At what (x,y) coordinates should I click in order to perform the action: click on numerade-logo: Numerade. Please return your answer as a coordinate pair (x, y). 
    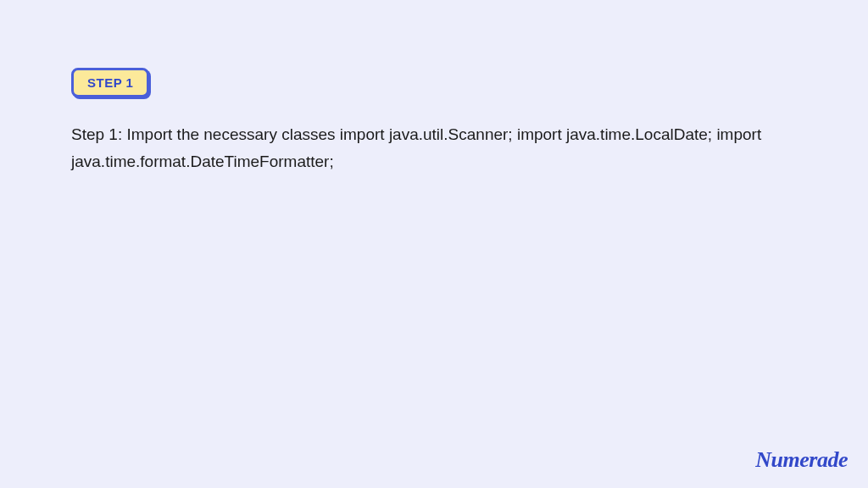
    Looking at the image, I should click on (802, 460).